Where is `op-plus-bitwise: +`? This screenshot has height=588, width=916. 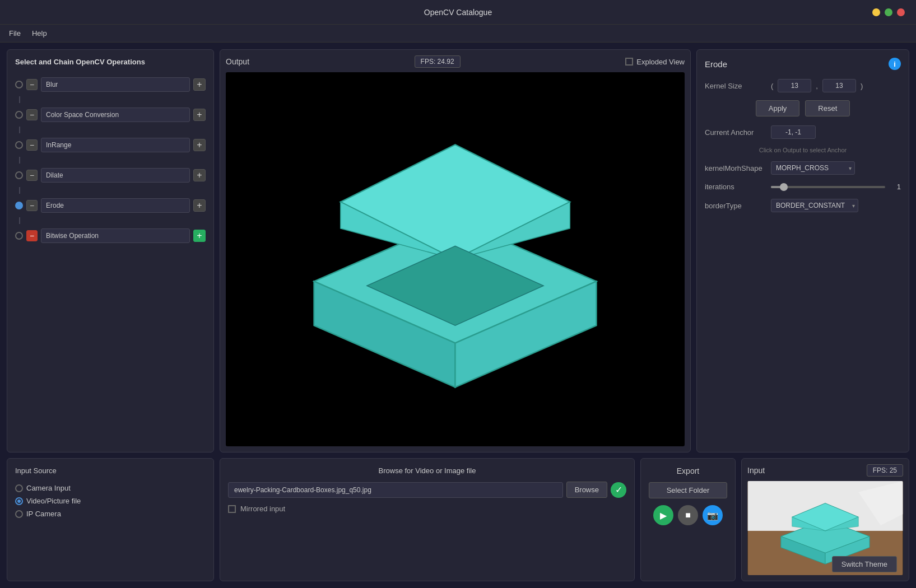 op-plus-bitwise: + is located at coordinates (199, 236).